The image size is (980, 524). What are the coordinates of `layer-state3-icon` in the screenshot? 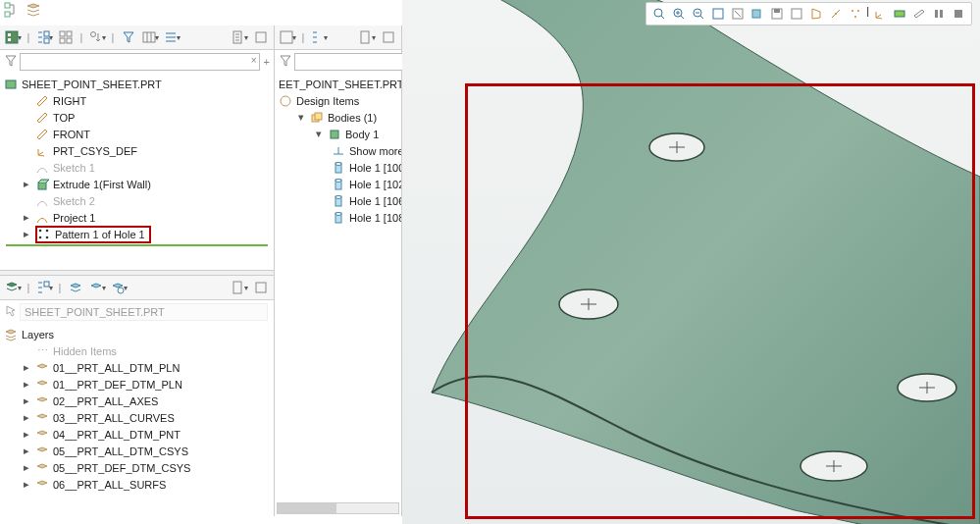 It's located at (119, 288).